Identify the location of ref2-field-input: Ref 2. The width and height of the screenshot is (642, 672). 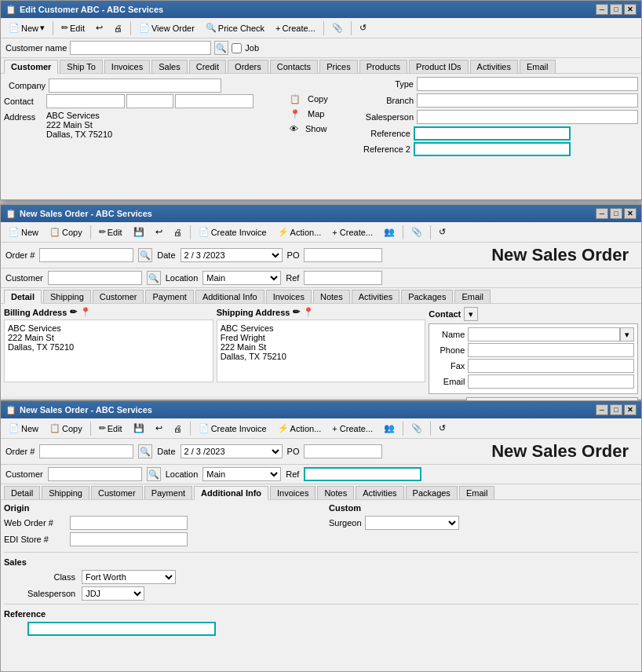
(122, 629).